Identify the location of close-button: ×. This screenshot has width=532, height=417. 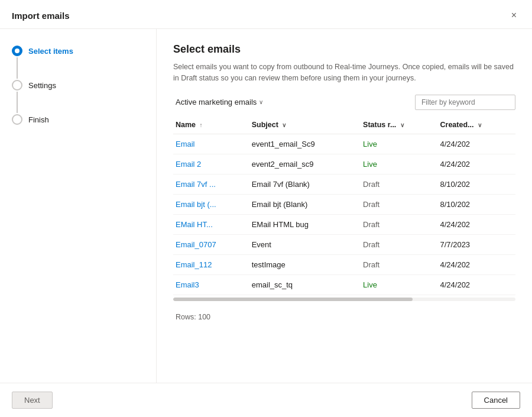
(514, 15).